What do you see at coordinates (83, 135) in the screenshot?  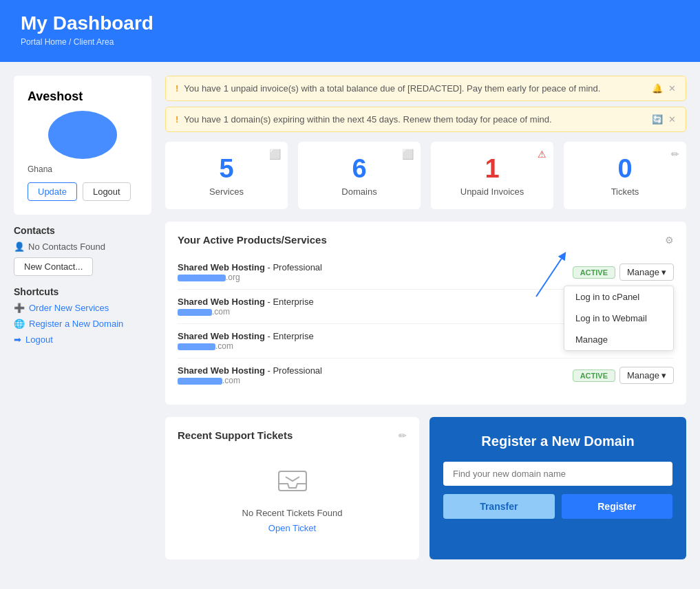 I see `avatar` at bounding box center [83, 135].